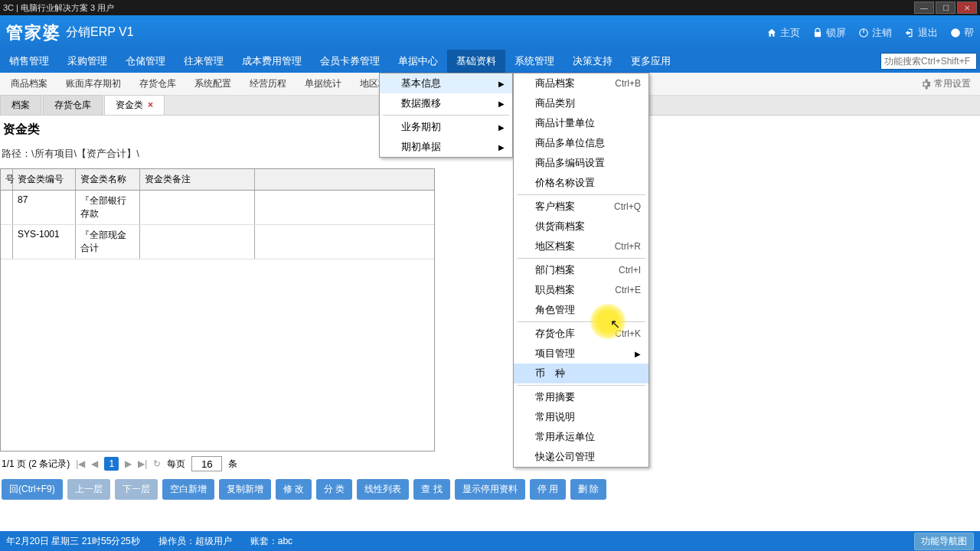 The height and width of the screenshot is (551, 980). Describe the element at coordinates (581, 207) in the screenshot. I see `submenu-item: 客户档案Ctrl+Q` at that location.